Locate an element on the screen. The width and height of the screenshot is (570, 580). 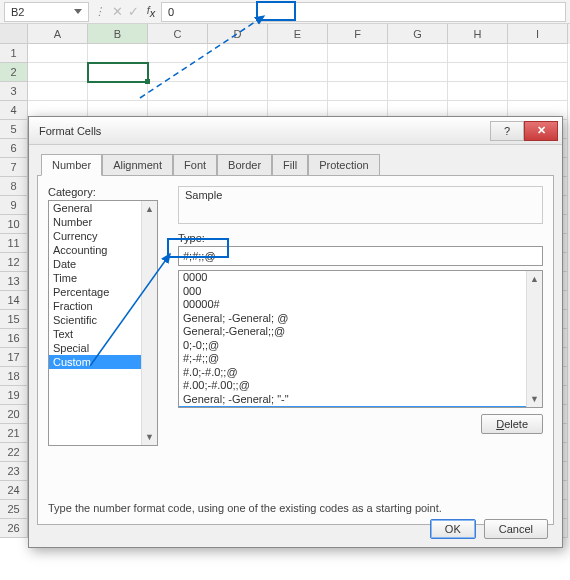
format-item: #.00;-#.00;;@ is located at coordinates (360, 386).